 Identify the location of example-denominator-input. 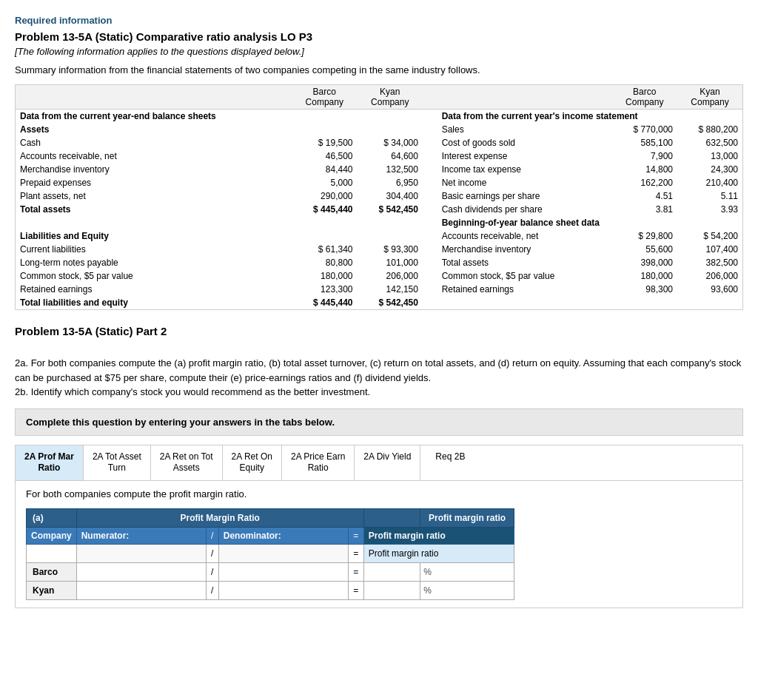
(284, 553).